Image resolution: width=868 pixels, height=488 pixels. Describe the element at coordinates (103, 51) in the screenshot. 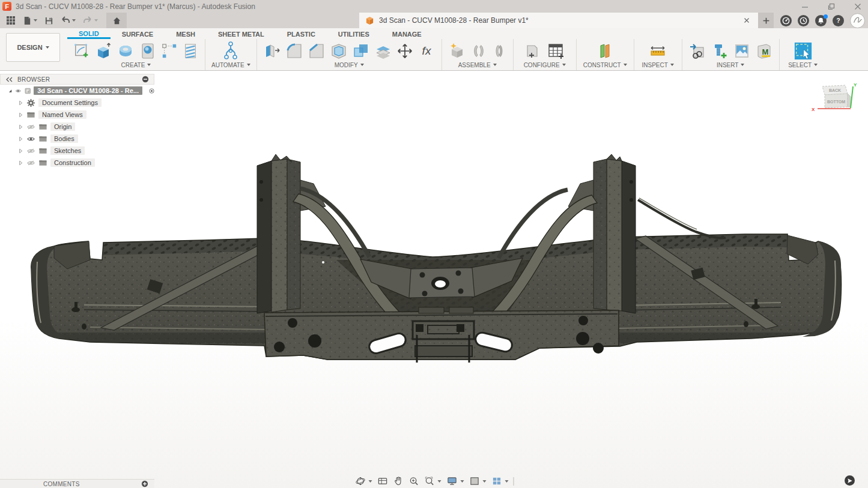

I see `extrude-icon` at that location.